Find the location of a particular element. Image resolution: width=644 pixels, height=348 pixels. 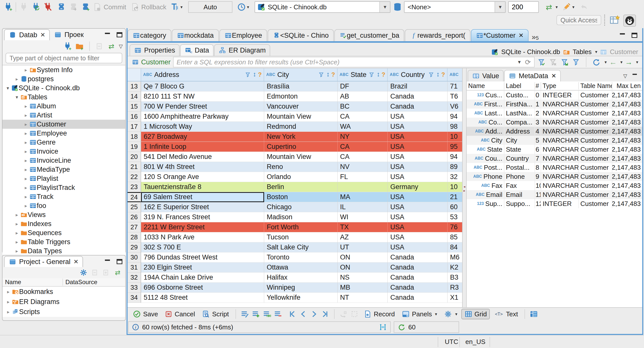

column-header-table-name: Table Name is located at coordinates (596, 86).